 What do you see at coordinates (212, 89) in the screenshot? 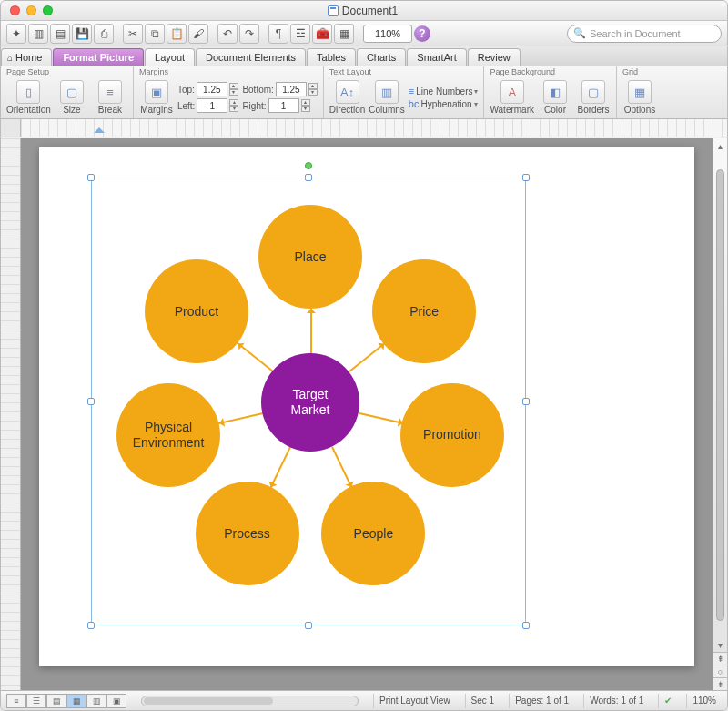
I see `margin-top-input: 1.25` at bounding box center [212, 89].